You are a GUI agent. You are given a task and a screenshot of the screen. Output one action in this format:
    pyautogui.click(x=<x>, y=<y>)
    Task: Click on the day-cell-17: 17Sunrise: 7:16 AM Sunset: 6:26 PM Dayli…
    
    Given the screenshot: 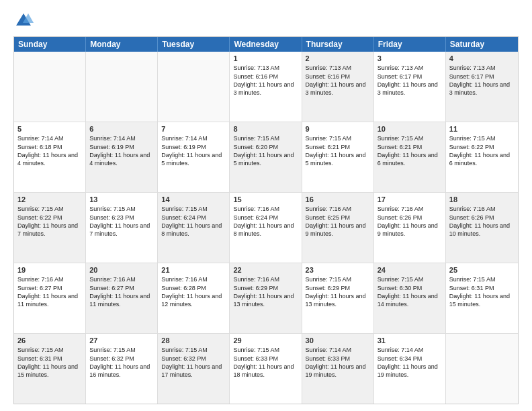 What is the action you would take?
    pyautogui.click(x=410, y=228)
    